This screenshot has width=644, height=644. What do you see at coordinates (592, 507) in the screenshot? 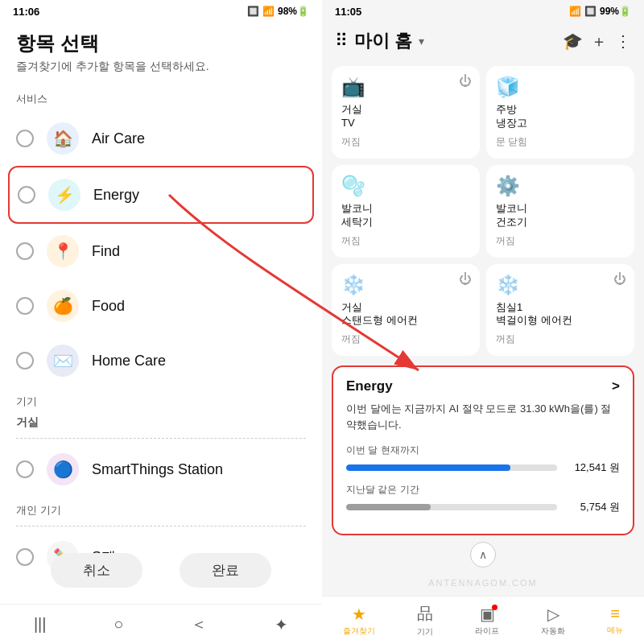
I see `energy-prev-value: 5,754 원` at bounding box center [592, 507].